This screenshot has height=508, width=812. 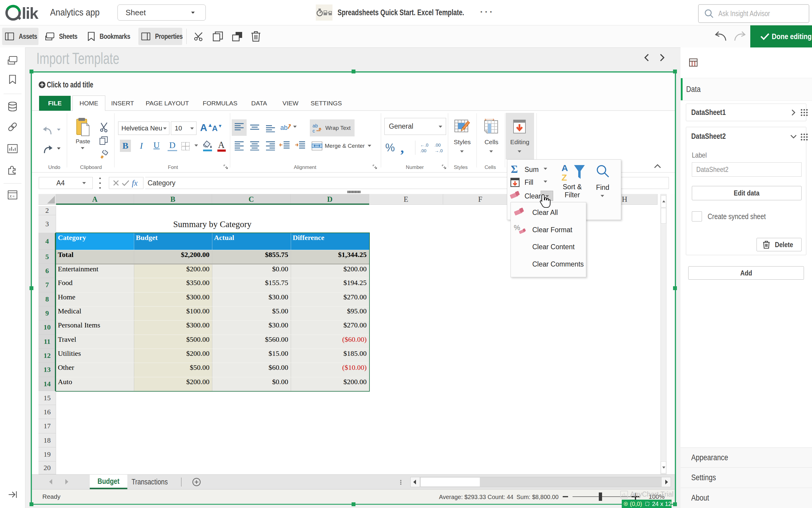 What do you see at coordinates (565, 168) in the screenshot?
I see `svg-text: A` at bounding box center [565, 168].